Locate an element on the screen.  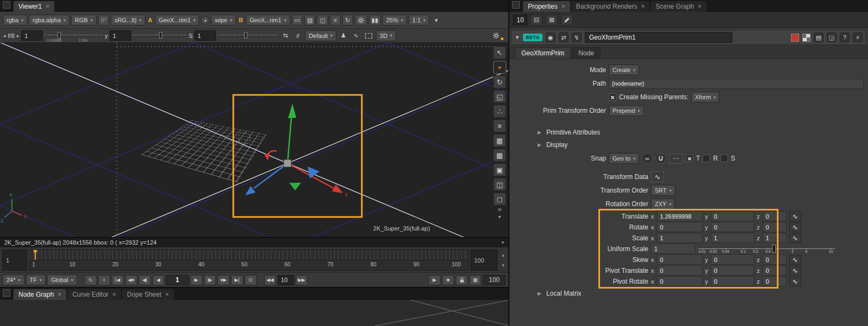
region-select-button: ◻ is located at coordinates (500, 199).